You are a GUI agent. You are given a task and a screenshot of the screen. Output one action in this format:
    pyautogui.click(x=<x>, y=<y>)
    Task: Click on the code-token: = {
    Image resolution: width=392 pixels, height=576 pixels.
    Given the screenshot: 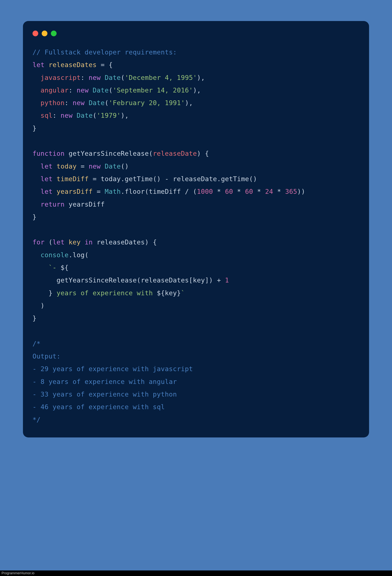 What is the action you would take?
    pyautogui.click(x=105, y=65)
    